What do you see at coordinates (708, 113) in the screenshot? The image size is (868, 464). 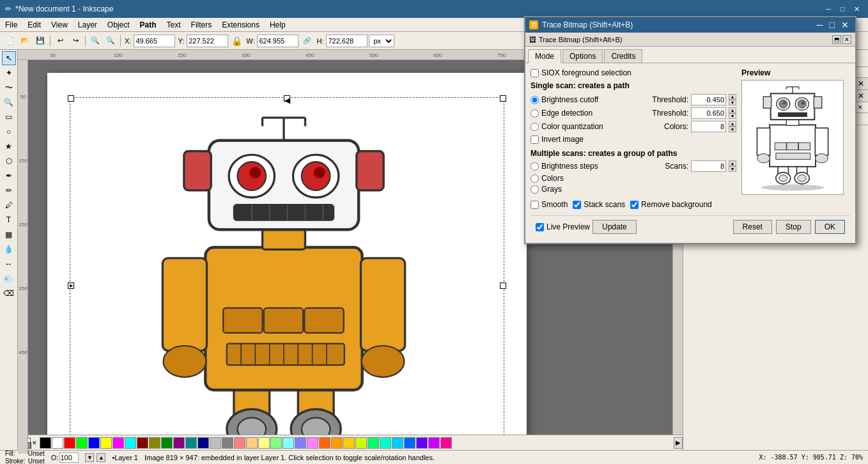 I see `edge-threshold-input` at bounding box center [708, 113].